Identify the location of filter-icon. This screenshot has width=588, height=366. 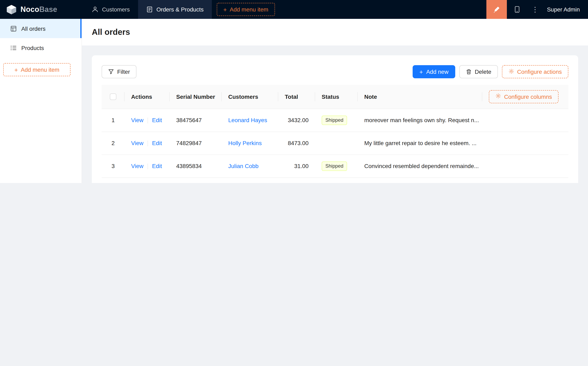
(111, 72).